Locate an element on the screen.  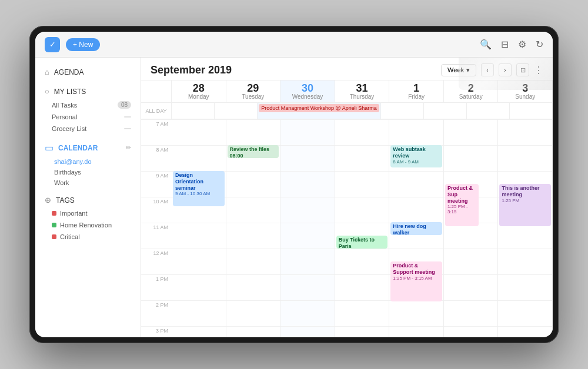
all-tasks-badge: 08 is located at coordinates (125, 105).